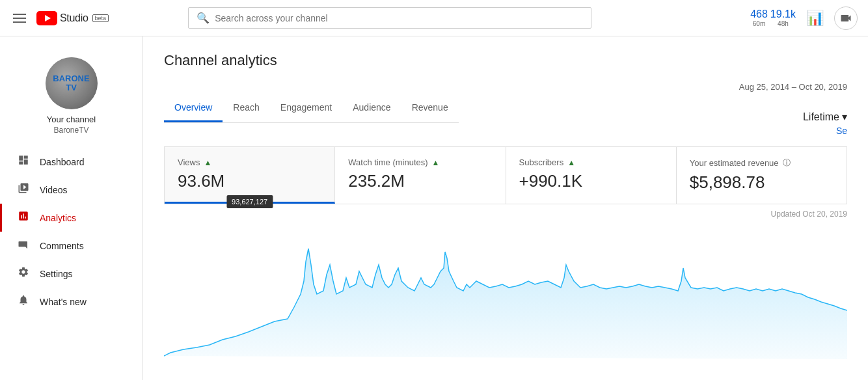 The width and height of the screenshot is (868, 380). I want to click on sidebar-item-analytics: Analytics, so click(72, 217).